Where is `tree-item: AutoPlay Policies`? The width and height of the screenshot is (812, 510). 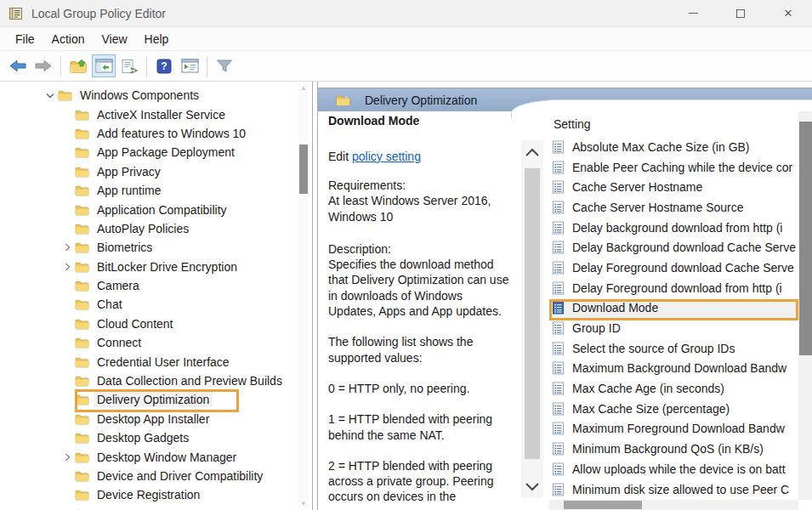 tree-item: AutoPlay Policies is located at coordinates (150, 229).